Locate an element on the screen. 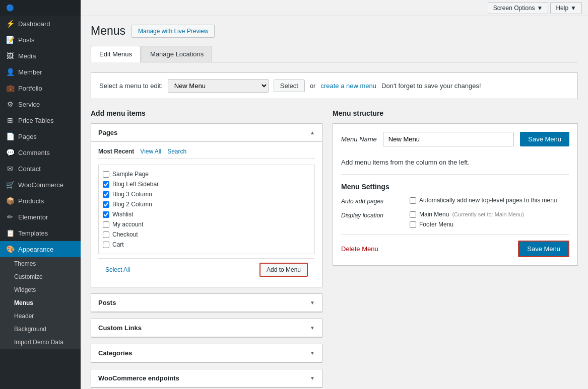  sidebar-subitem-widgets: Widgets is located at coordinates (40, 290).